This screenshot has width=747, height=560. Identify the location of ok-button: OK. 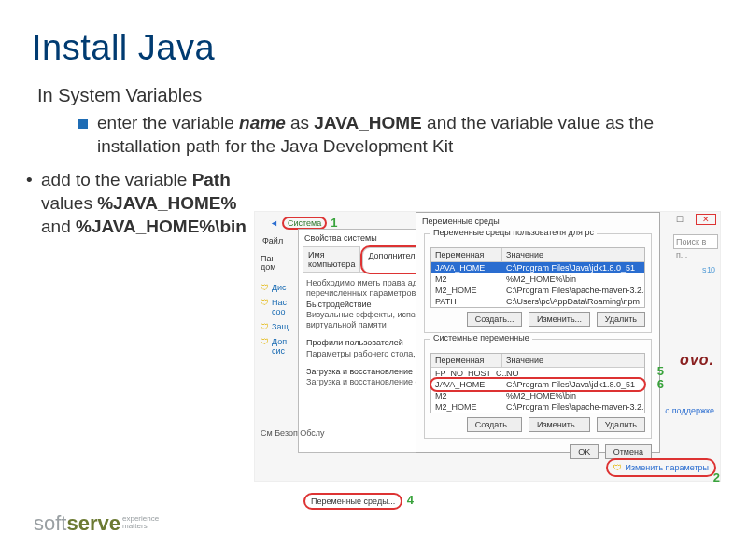
(585, 452).